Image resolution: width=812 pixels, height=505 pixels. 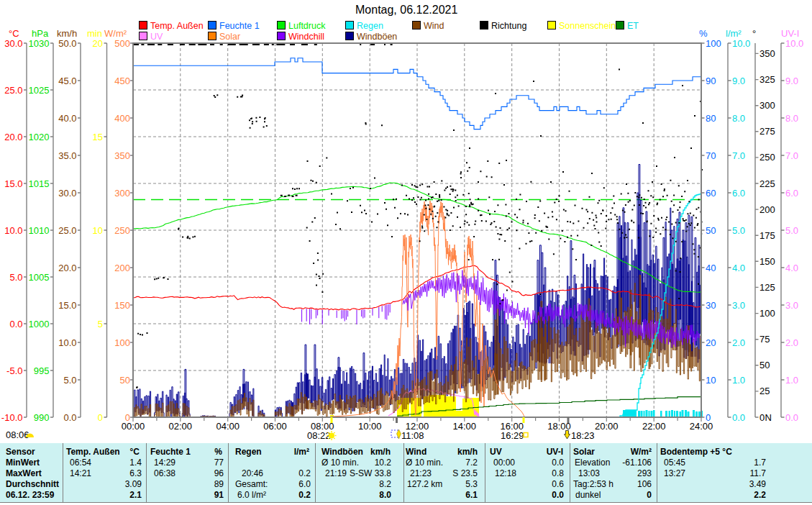 What do you see at coordinates (792, 155) in the screenshot?
I see `svg-text: 7.0` at bounding box center [792, 155].